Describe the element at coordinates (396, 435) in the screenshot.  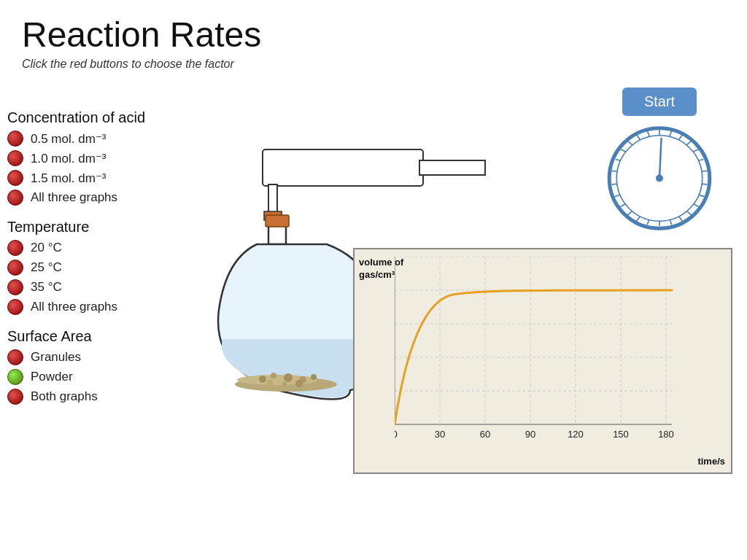
I see `svg-text: 0` at that location.